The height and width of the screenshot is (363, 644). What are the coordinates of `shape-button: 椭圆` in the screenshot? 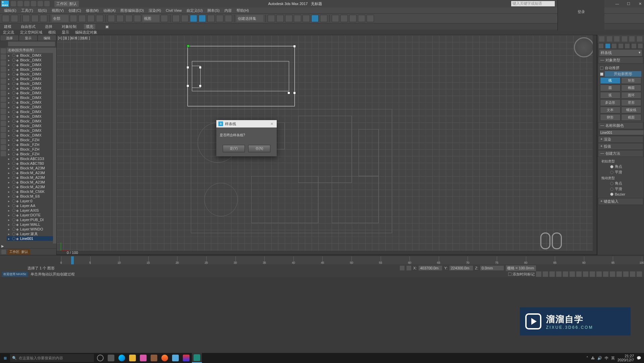 It's located at (631, 88).